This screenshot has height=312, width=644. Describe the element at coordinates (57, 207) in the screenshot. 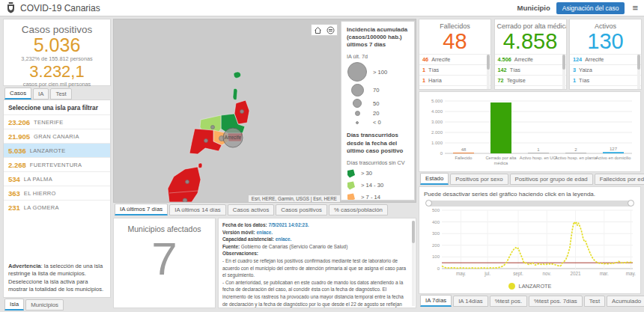

I see `island-row-la-gomera: 231LA GOMERA` at that location.